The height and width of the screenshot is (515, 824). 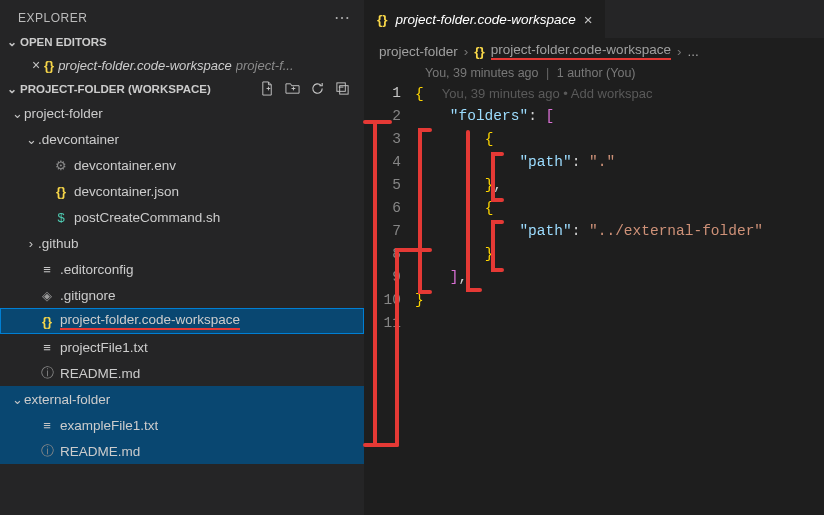 What do you see at coordinates (125, 166) in the screenshot?
I see `tree-label: devcontainer.env` at bounding box center [125, 166].